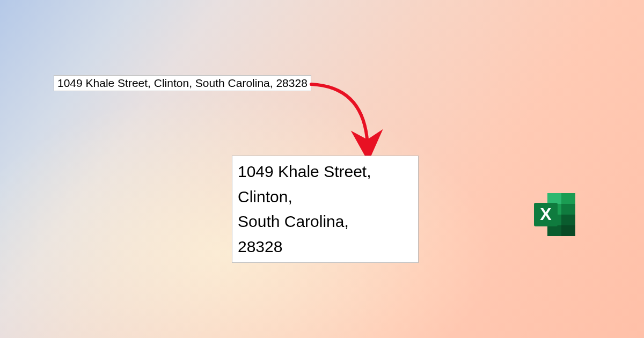 Image resolution: width=644 pixels, height=338 pixels. What do you see at coordinates (182, 83) in the screenshot?
I see `source-cell: 1049 Khale Street, Clinton, South Caroli…` at bounding box center [182, 83].